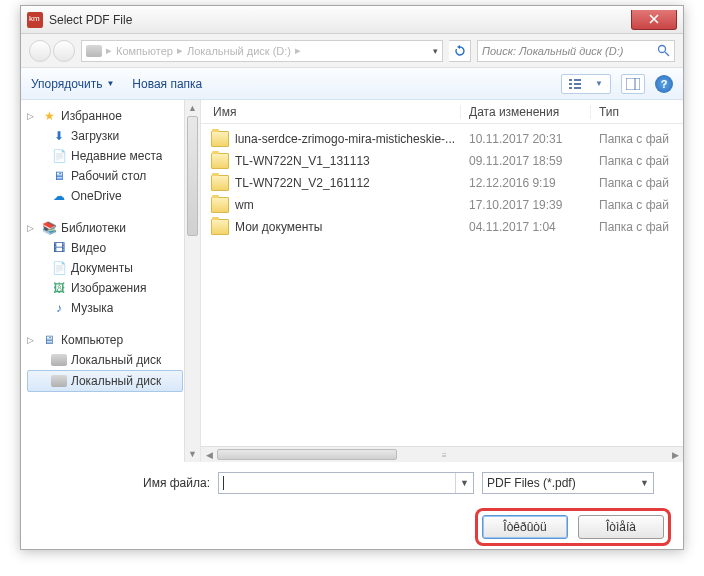 This screenshot has height=576, width=704. I want to click on sidebar-item-recent: 📄Недавние места, so click(105, 156).